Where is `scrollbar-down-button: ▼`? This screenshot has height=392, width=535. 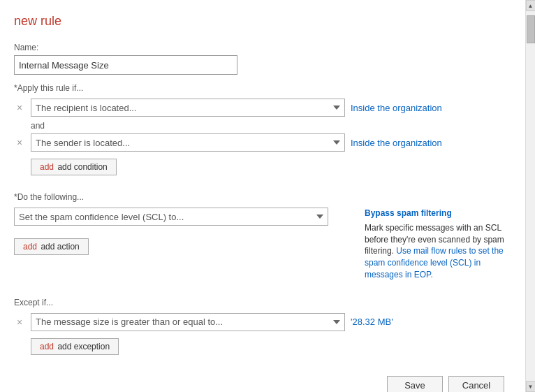 scrollbar-down-button: ▼ is located at coordinates (531, 386).